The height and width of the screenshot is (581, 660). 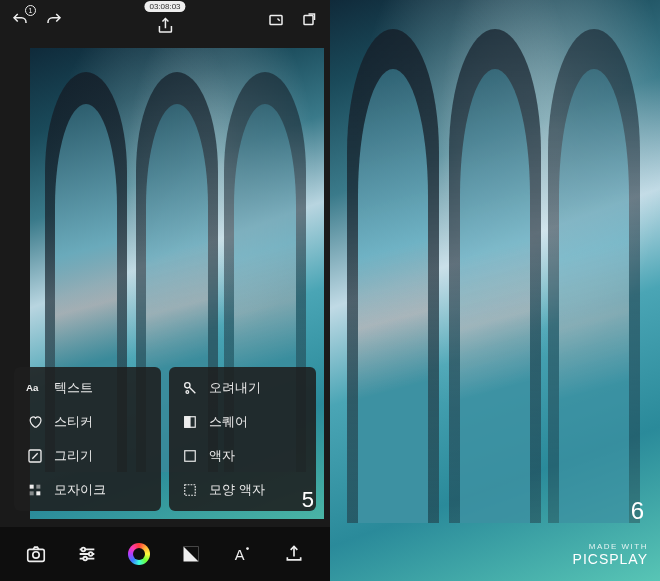 What do you see at coordinates (190, 456) in the screenshot?
I see `frame-icon` at bounding box center [190, 456].